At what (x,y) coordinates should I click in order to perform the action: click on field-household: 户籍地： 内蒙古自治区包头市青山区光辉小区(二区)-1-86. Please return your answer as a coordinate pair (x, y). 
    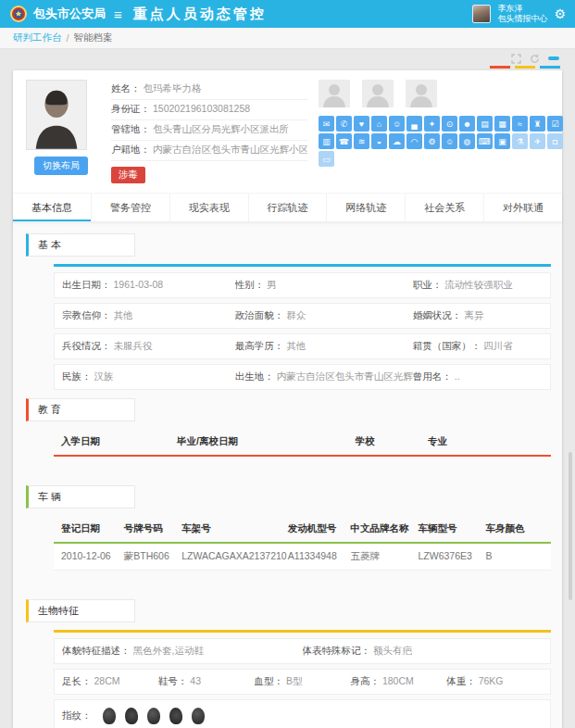
    Looking at the image, I should click on (209, 151).